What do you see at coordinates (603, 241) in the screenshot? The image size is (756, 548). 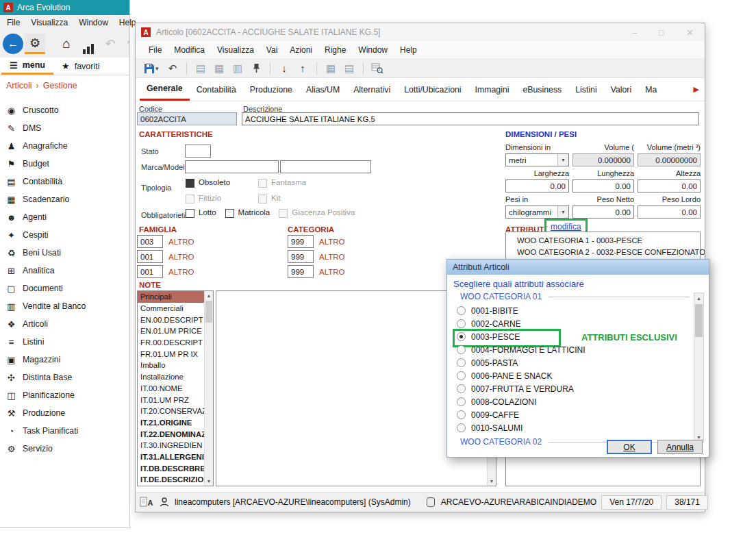 I see `attributo-value: WOO CATEGORIA 1 - 0003-PESCE` at bounding box center [603, 241].